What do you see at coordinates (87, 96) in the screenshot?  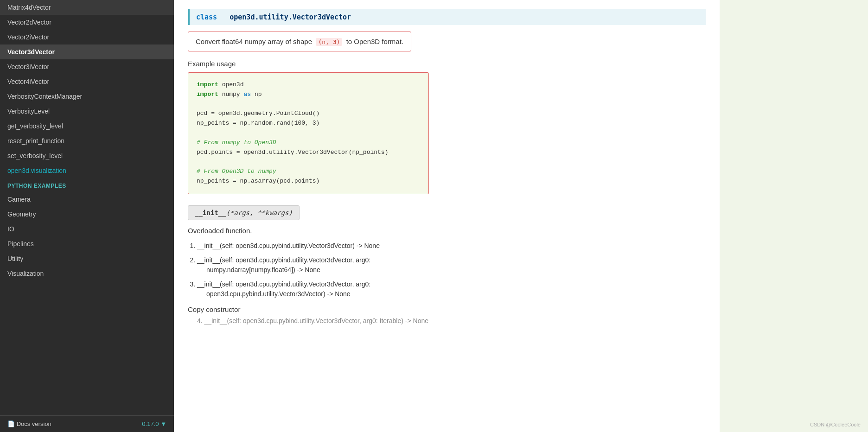 I see `sidebar-item-verbositycontextmanager: VerbosityContextManager` at bounding box center [87, 96].